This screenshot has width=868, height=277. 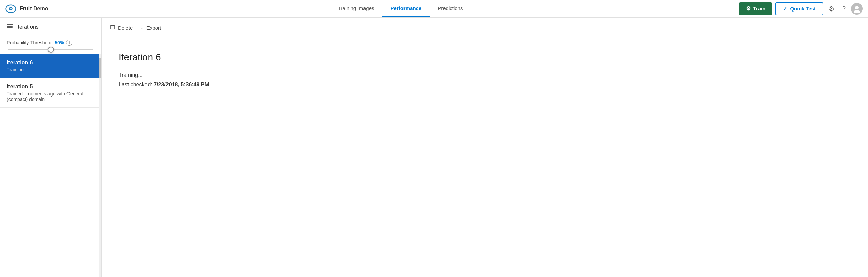 What do you see at coordinates (136, 85) in the screenshot?
I see `last-checked-label: Last checked:` at bounding box center [136, 85].